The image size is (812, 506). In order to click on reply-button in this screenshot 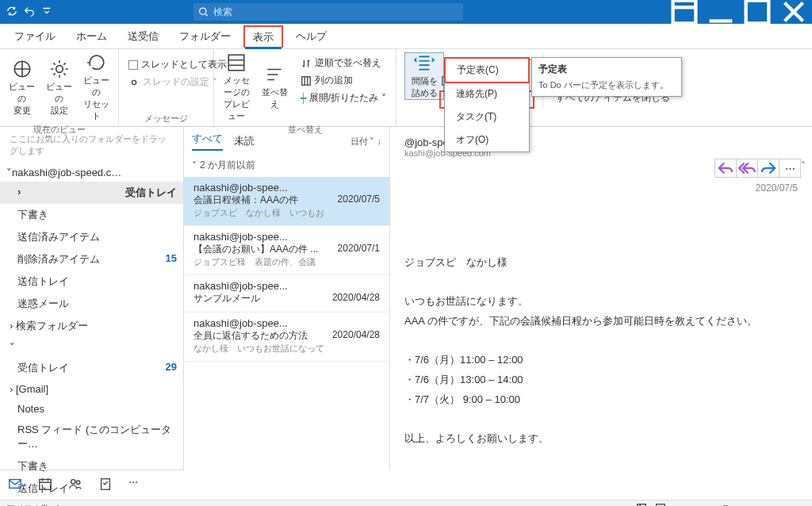, I will do `click(726, 168)`.